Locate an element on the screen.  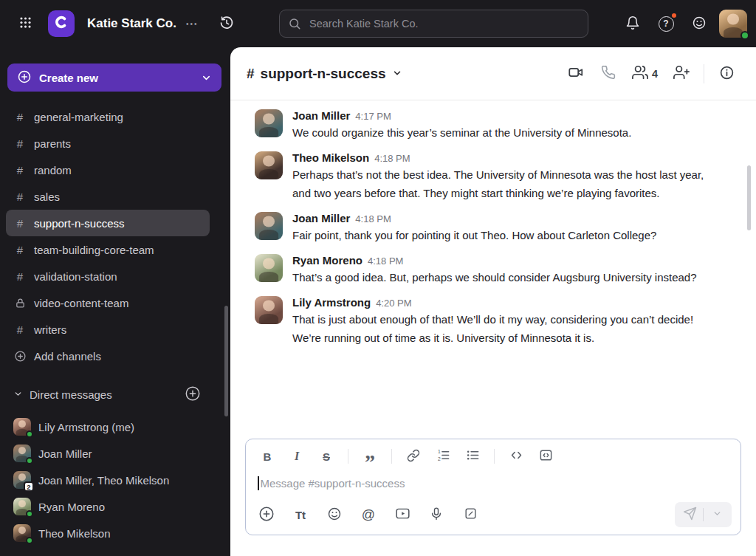
sidebar-scrollbar is located at coordinates (226, 361).